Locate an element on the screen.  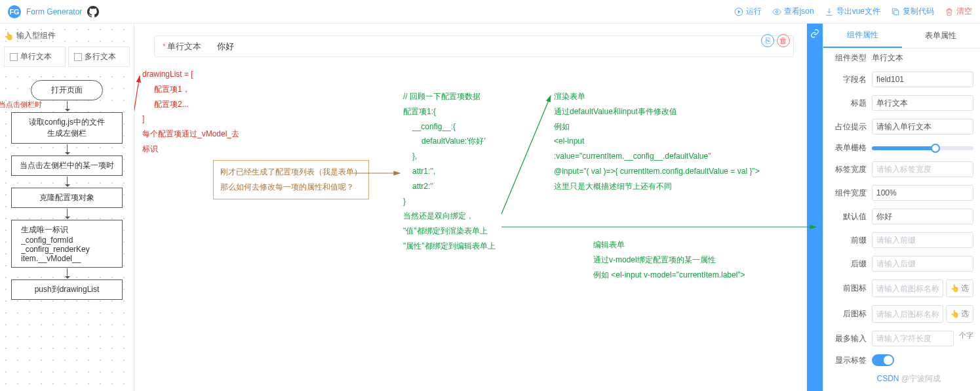
hand-icon: 👆 is located at coordinates (9, 36).